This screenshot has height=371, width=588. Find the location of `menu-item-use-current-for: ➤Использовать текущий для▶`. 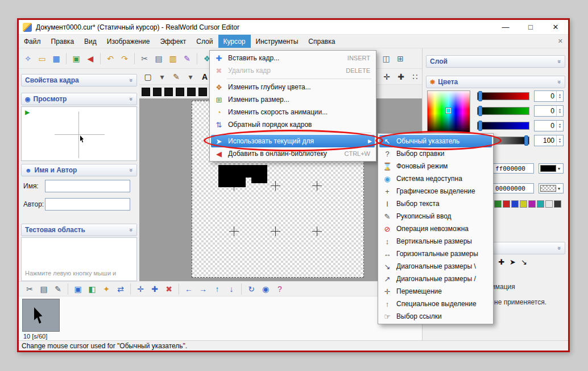

menu-item-use-current-for: ➤Использовать текущий для▶ is located at coordinates (293, 141).